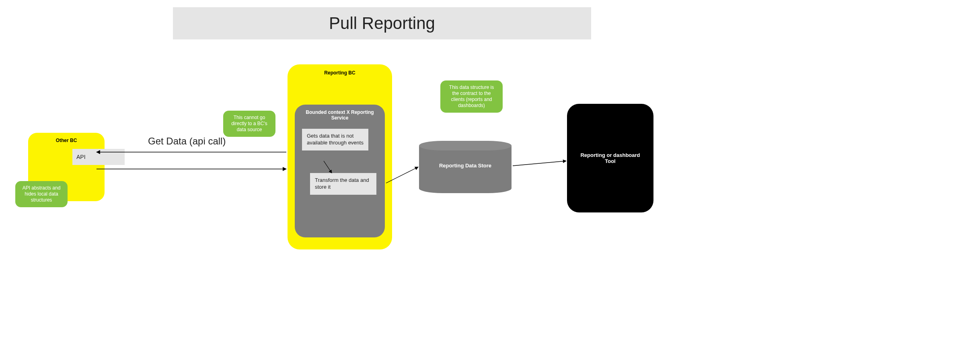  I want to click on step-transform: Transform the data and store it, so click(343, 184).